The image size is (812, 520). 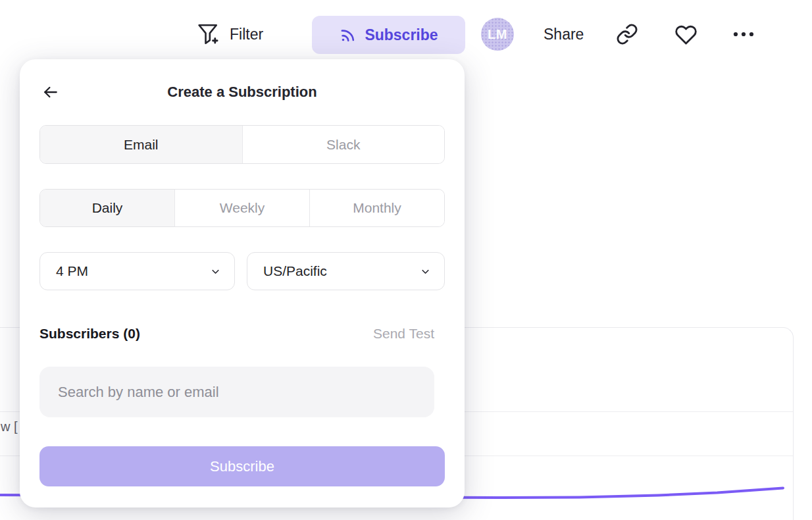 What do you see at coordinates (89, 334) in the screenshot?
I see `subscribers-count-label: Subscribers (0)` at bounding box center [89, 334].